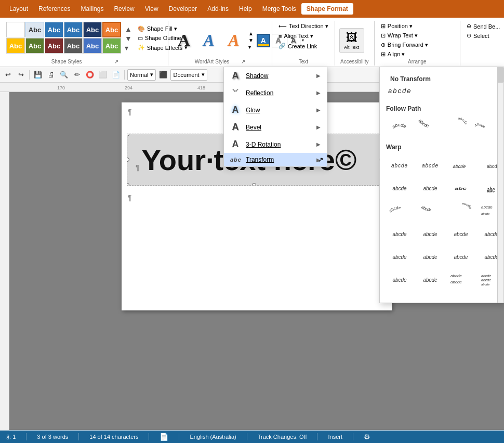 The height and width of the screenshot is (443, 504). What do you see at coordinates (327, 9) in the screenshot?
I see `menu-shape-format: Shape Format` at bounding box center [327, 9].